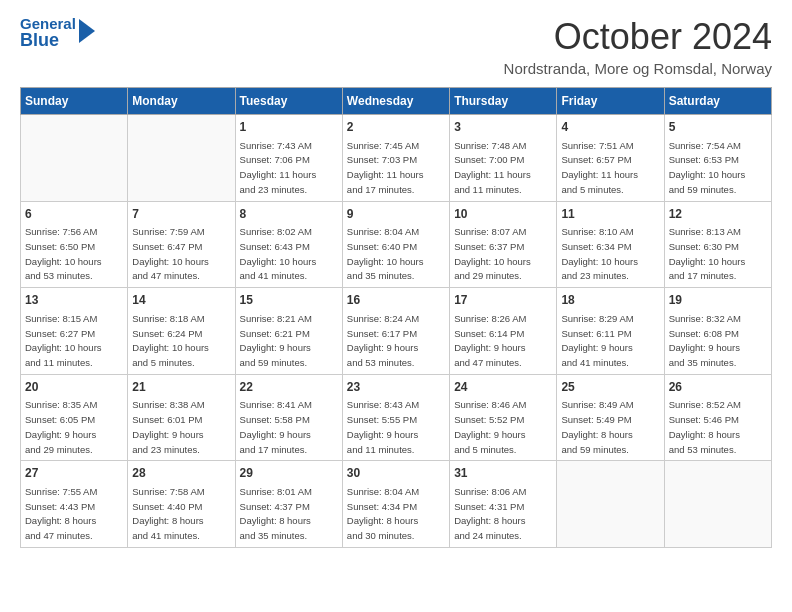  Describe the element at coordinates (708, 254) in the screenshot. I see `day-detail: Sunrise: 8:13 AM Sunset: 6:30 PM Dayligh…` at that location.